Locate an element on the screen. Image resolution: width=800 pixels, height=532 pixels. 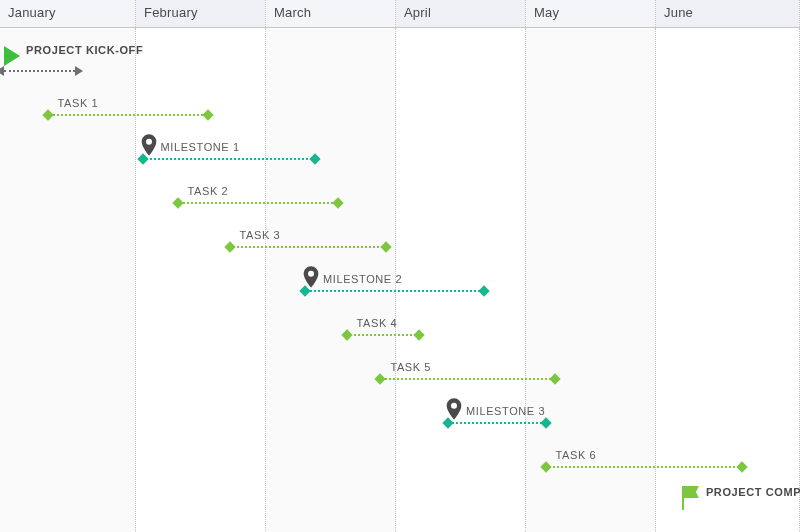
gantt-item-task2: TASK 2 is located at coordinates (400, 195).